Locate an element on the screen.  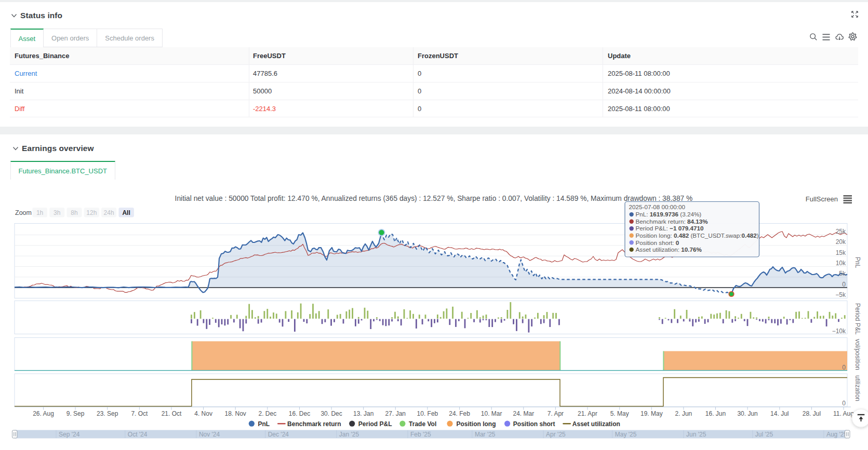
svg-text: 10k is located at coordinates (841, 263).